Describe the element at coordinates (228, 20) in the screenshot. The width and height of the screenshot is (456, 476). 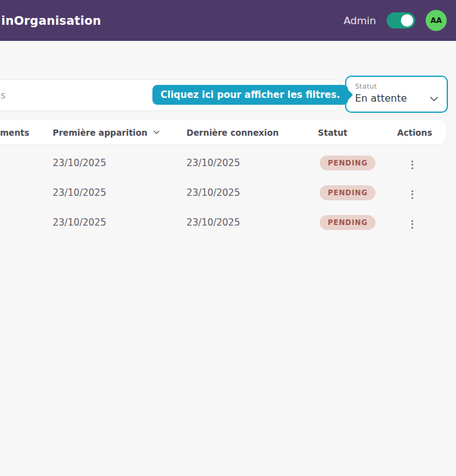
I see `top-bar: inOrganisation Admin AA` at that location.